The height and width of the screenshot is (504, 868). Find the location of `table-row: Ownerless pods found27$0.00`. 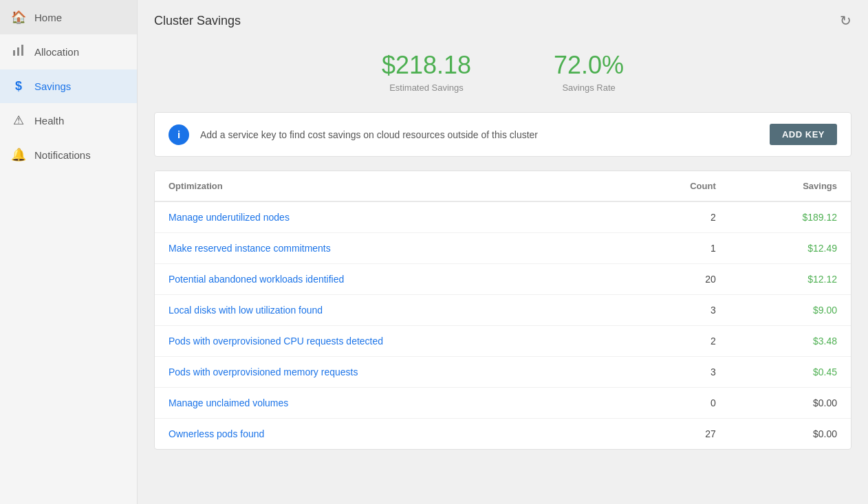

table-row: Ownerless pods found27$0.00 is located at coordinates (503, 435).